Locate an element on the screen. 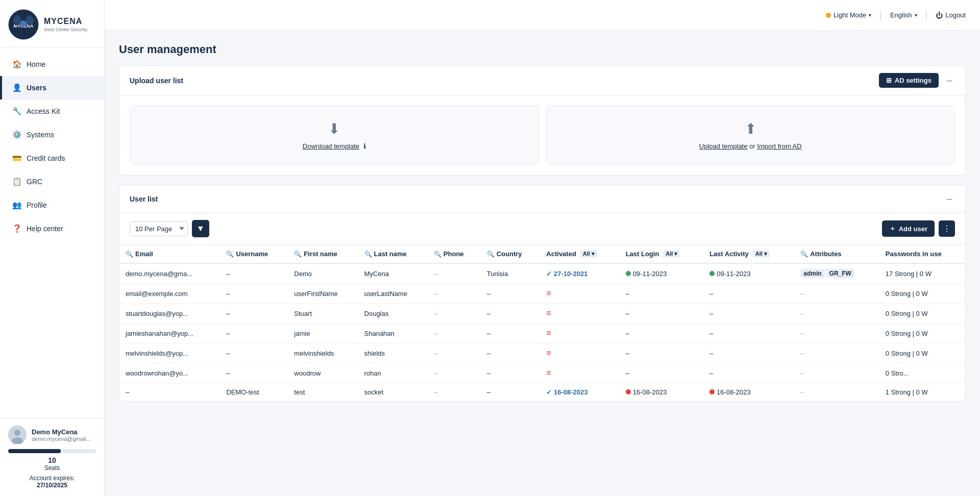 This screenshot has width=980, height=496. cell-activated: ✓ 27-10-2021 is located at coordinates (580, 274).